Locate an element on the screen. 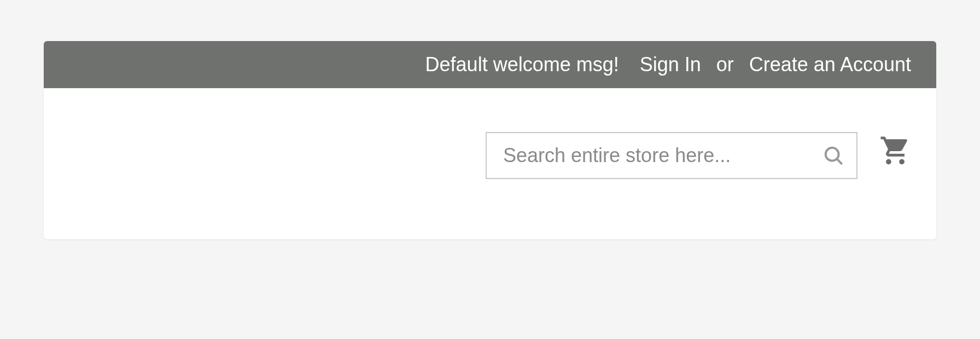 Image resolution: width=980 pixels, height=339 pixels. cart-icon is located at coordinates (895, 152).